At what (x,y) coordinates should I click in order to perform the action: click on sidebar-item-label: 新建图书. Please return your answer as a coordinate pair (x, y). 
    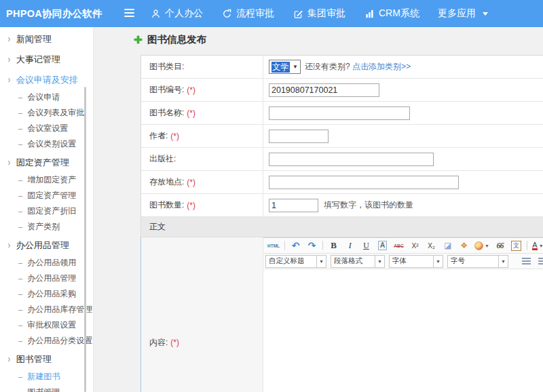
    Looking at the image, I should click on (43, 376).